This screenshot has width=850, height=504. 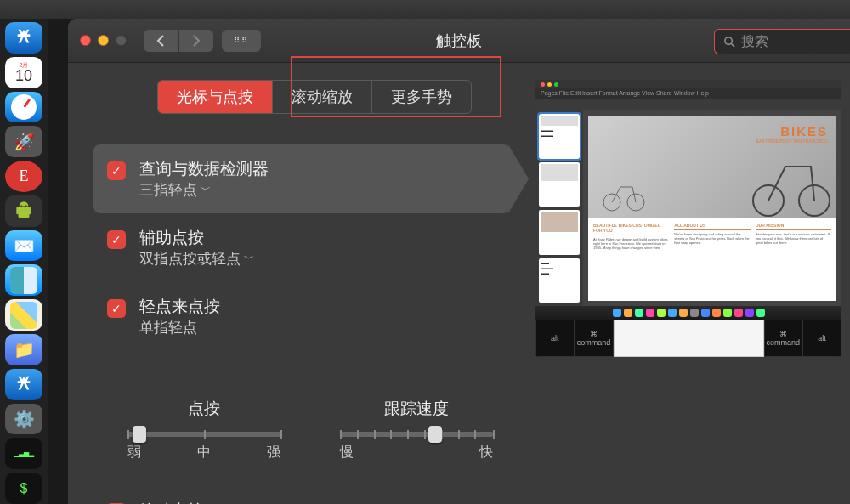 I want to click on tab-more-gestures: 更多手势, so click(x=422, y=97).